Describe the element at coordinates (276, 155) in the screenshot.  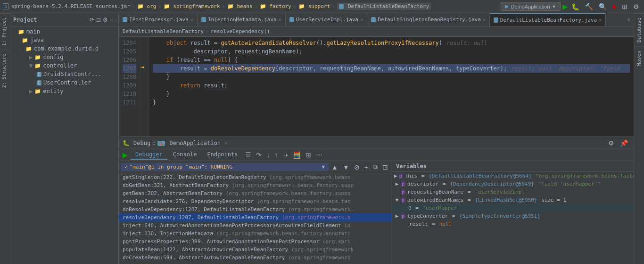
I see `debug-step-out: ↑` at that location.